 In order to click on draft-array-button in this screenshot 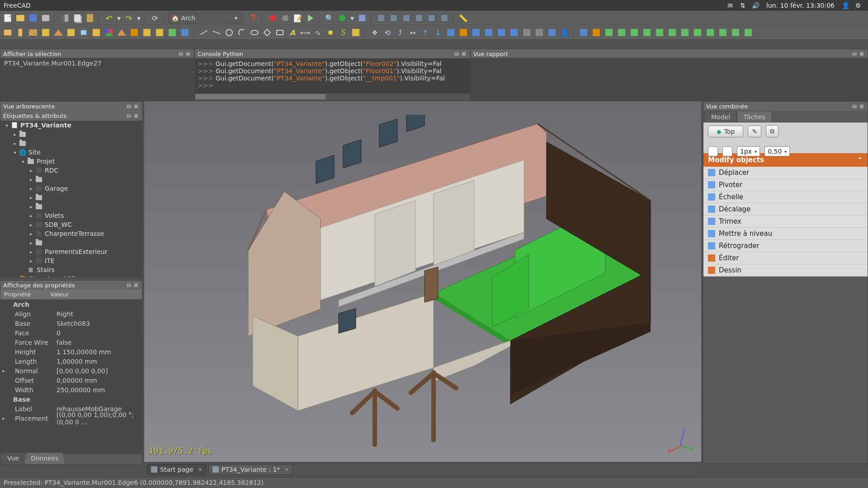, I will do `click(552, 33)`.